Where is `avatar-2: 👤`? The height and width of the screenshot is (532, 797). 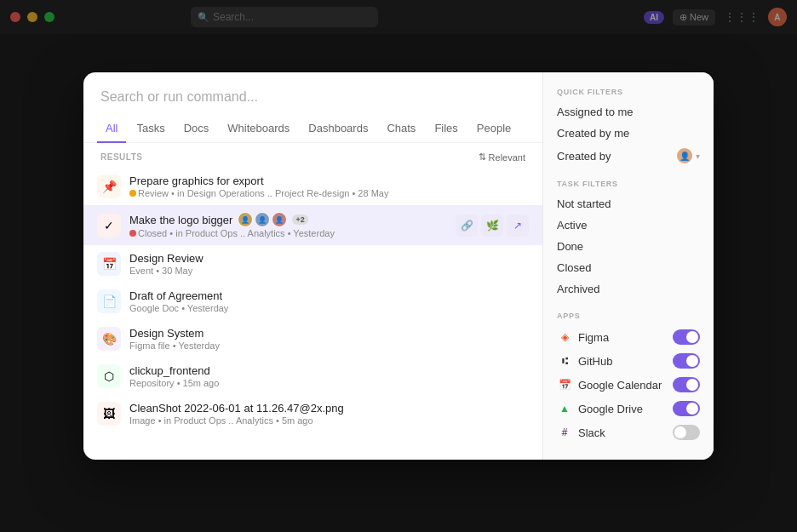 avatar-2: 👤 is located at coordinates (262, 220).